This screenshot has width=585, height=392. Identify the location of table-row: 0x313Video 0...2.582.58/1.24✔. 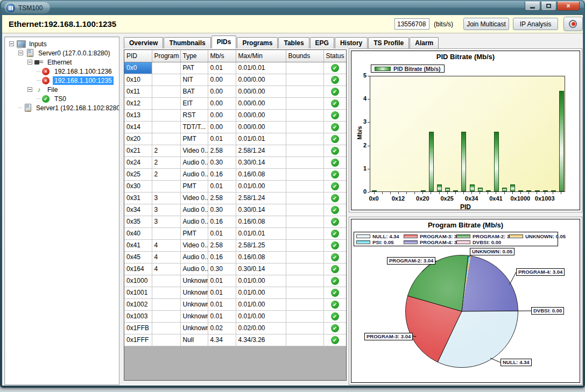
(235, 198).